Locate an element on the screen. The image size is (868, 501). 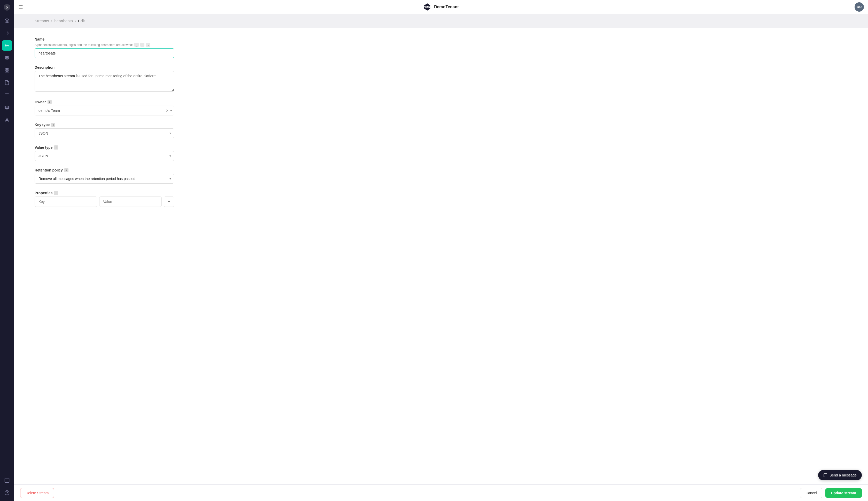
sidebar-item-filters is located at coordinates (7, 95).